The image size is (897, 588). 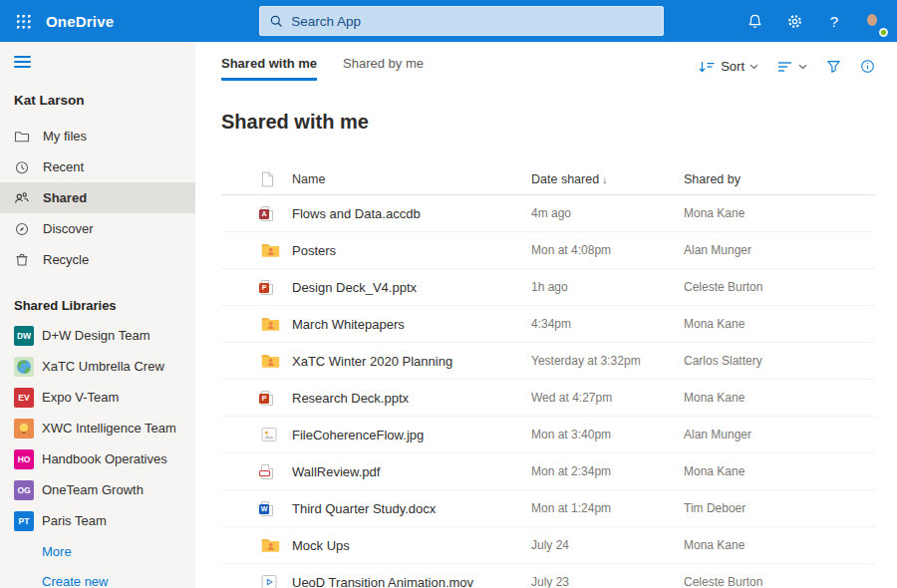 I want to click on search-box, so click(x=461, y=21).